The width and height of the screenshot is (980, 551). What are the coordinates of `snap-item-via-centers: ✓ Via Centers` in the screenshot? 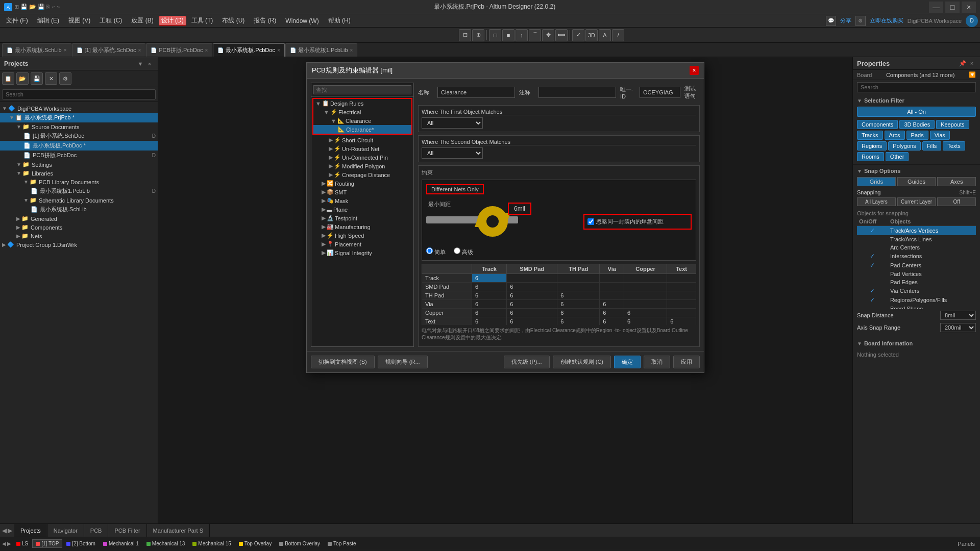 It's located at (917, 291).